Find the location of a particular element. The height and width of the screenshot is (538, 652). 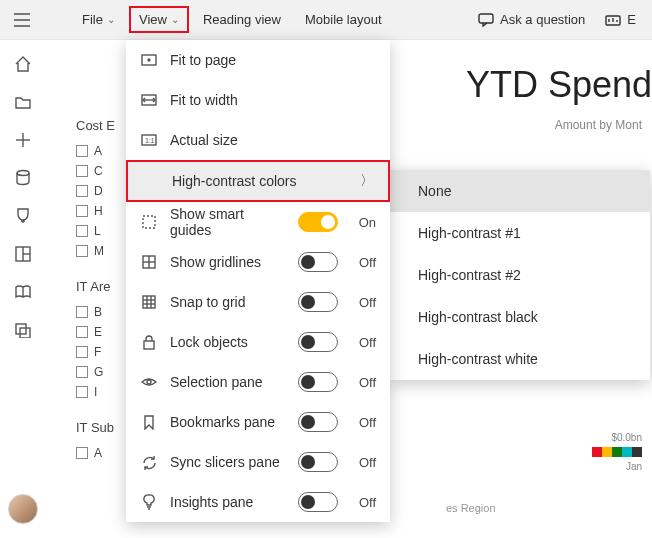

nav-datasets-icon is located at coordinates (23, 178).